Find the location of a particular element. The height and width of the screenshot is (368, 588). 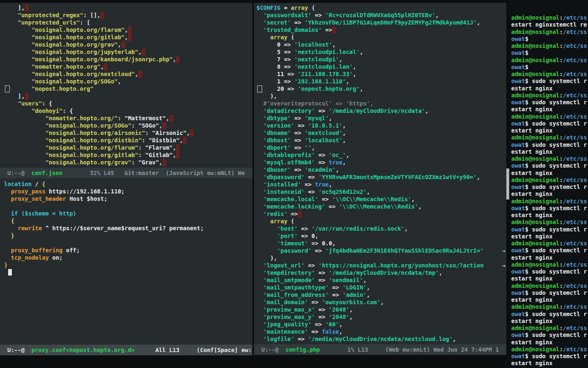

code-segment: '18.0.5.1' is located at coordinates (325, 126).